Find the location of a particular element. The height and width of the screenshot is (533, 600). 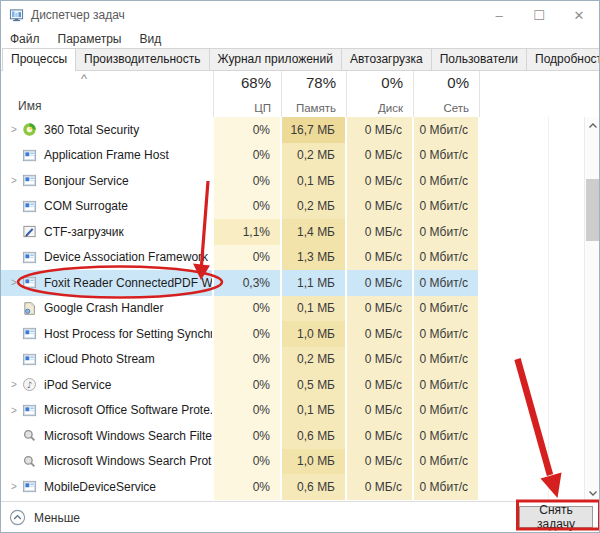

memory-total-usage: 78% is located at coordinates (321, 82).